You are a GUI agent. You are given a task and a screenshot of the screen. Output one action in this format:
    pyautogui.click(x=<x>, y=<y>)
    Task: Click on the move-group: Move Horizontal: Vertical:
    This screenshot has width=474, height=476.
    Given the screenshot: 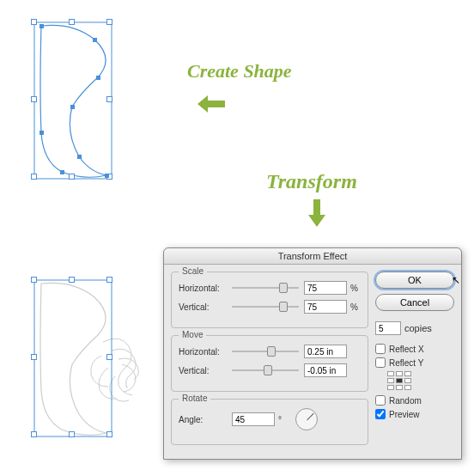 What is the action you would take?
    pyautogui.click(x=270, y=363)
    